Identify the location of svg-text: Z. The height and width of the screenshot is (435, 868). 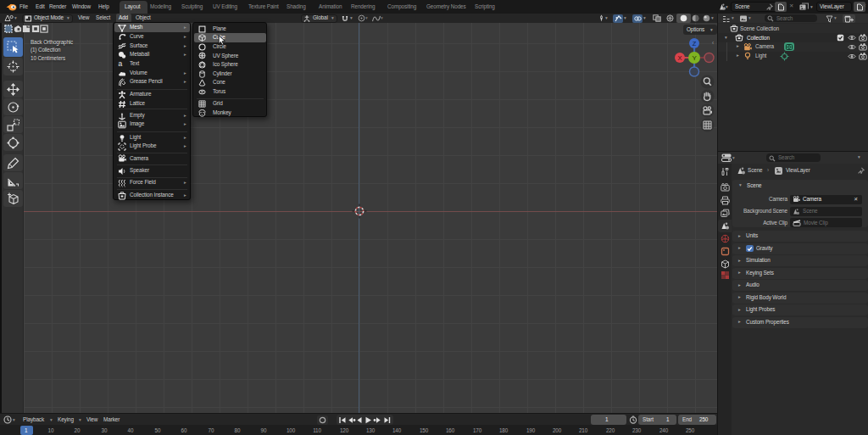
(695, 44).